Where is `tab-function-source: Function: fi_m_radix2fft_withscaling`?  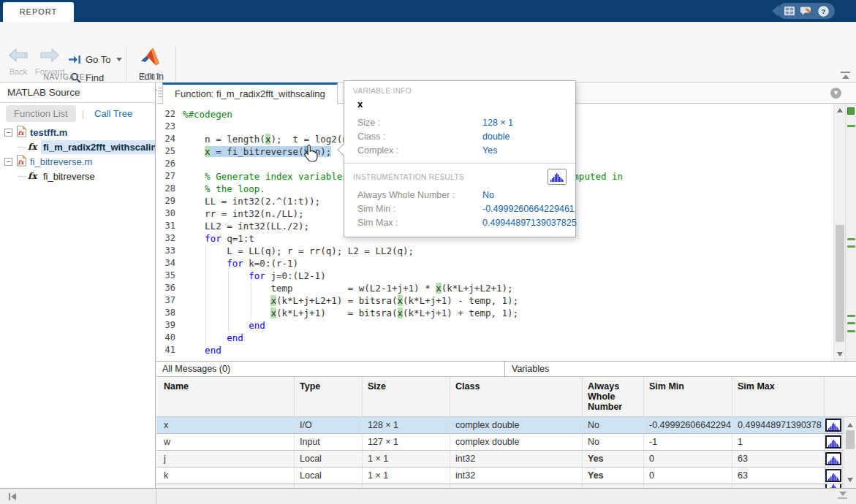 tab-function-source: Function: fi_m_radix2fft_withscaling is located at coordinates (250, 93).